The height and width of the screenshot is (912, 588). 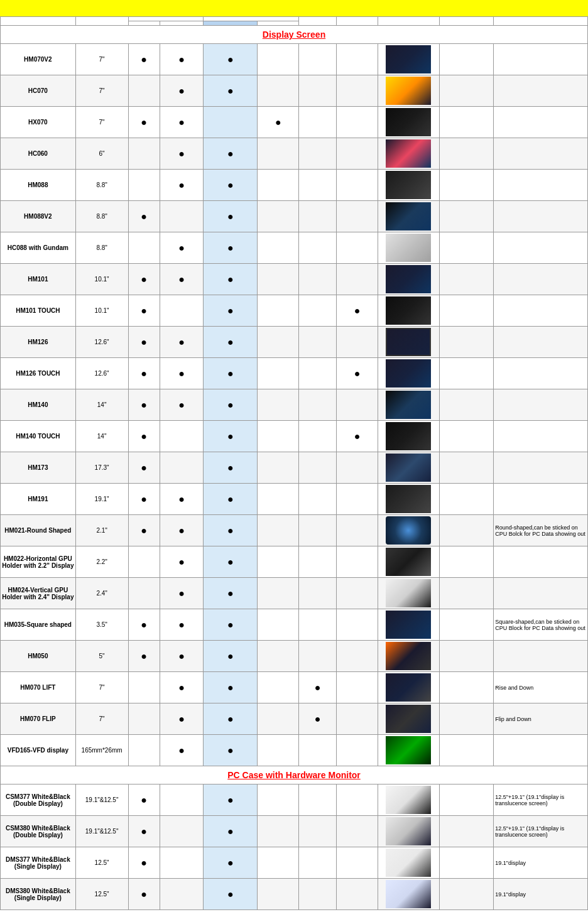 What do you see at coordinates (357, 562) in the screenshot?
I see `touchable-cell` at bounding box center [357, 562].